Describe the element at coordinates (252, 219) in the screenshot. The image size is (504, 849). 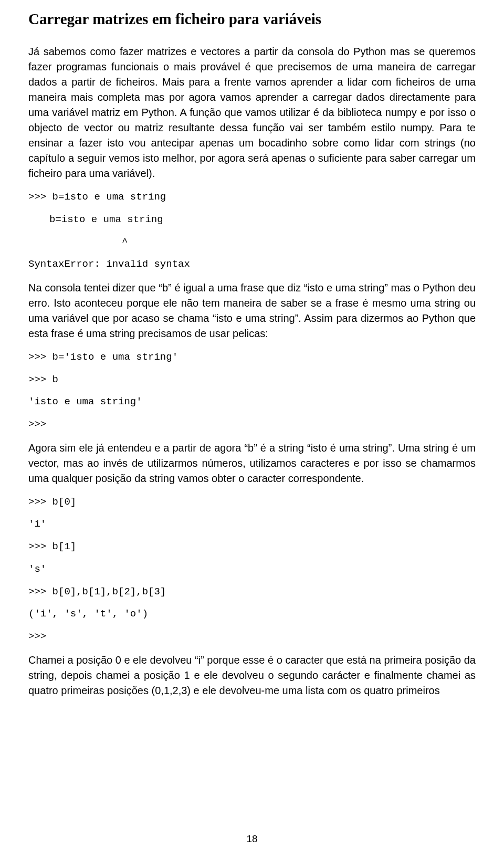
I see `code-line: b=isto e uma string` at that location.